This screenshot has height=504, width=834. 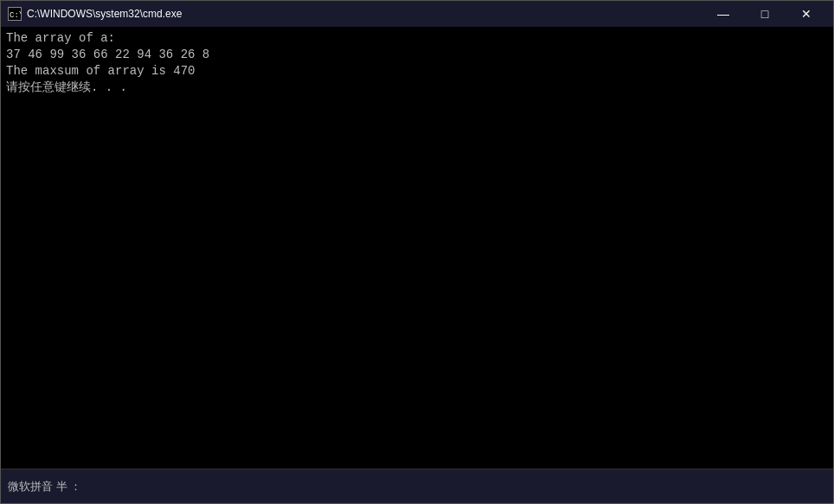 I want to click on svg-text: C:\, so click(x=16, y=16).